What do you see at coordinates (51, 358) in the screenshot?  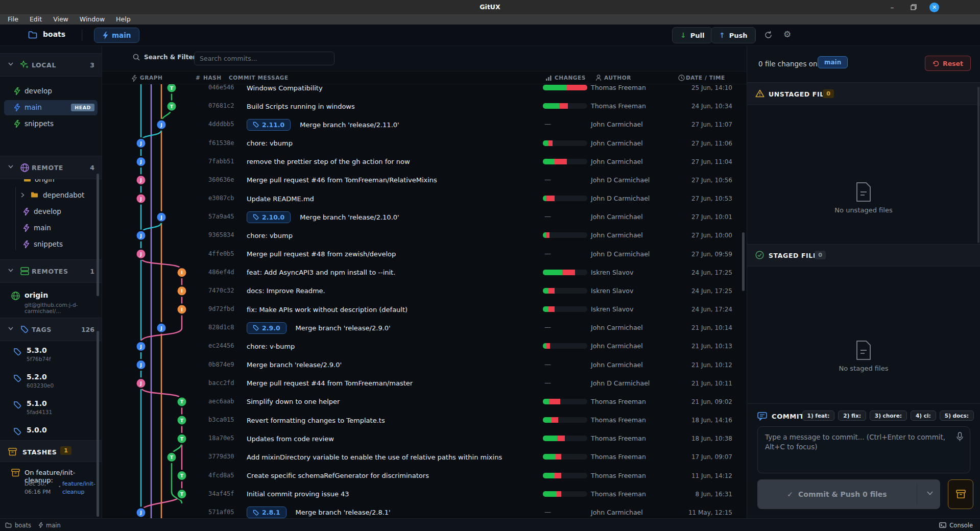 I see `tag-item: 5.3.0 5f76b74f` at bounding box center [51, 358].